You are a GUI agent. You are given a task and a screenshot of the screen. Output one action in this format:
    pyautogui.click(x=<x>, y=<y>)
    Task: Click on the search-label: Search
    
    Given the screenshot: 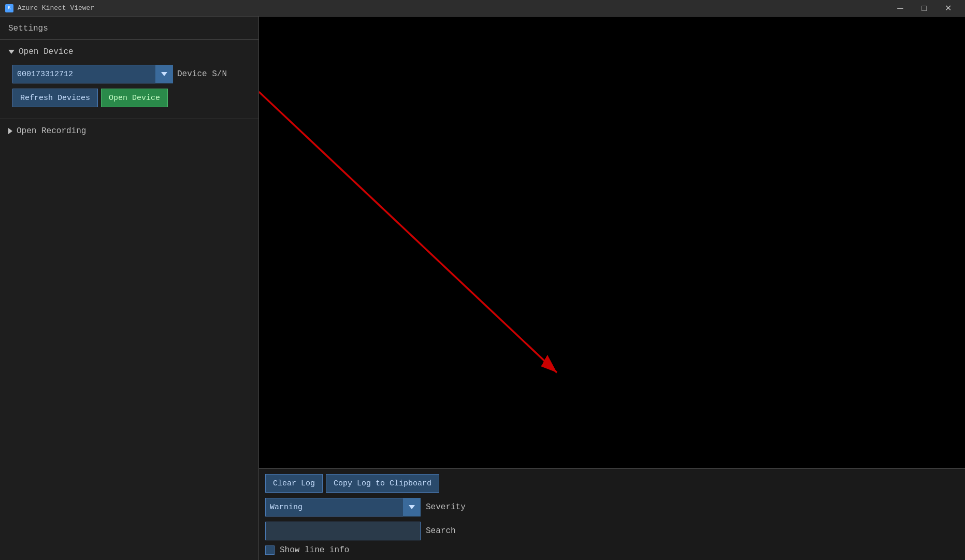 What is the action you would take?
    pyautogui.click(x=441, y=531)
    